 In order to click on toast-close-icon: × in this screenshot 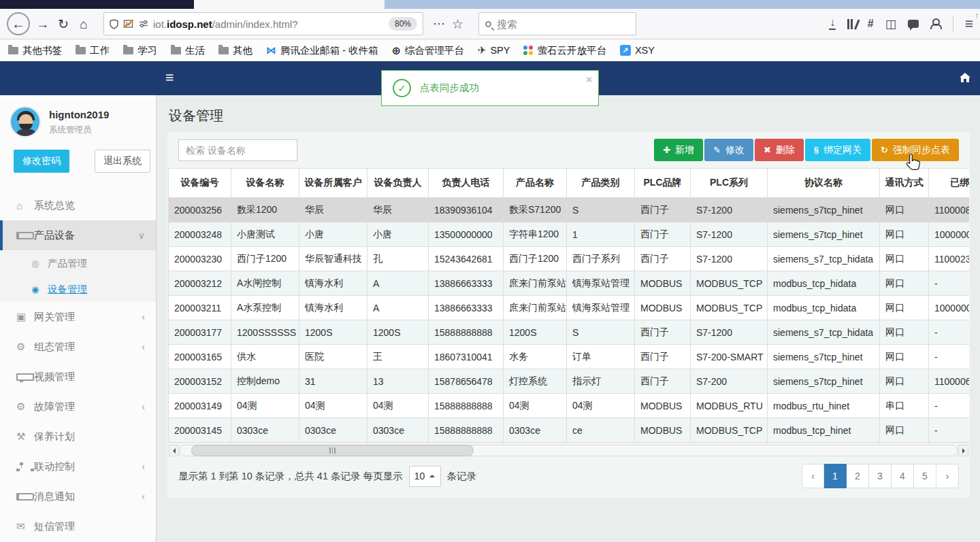, I will do `click(589, 79)`.